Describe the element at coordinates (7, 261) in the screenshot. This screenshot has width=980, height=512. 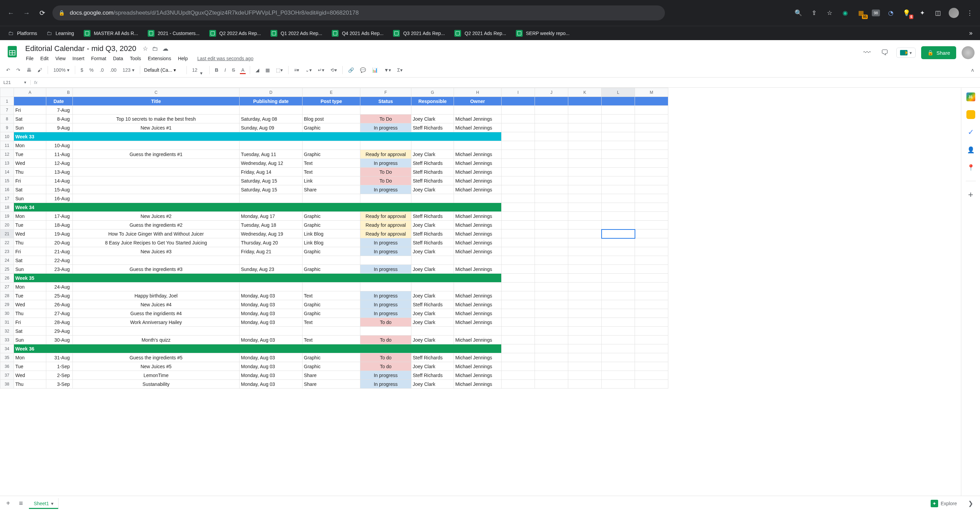
I see `row-header: 24` at that location.